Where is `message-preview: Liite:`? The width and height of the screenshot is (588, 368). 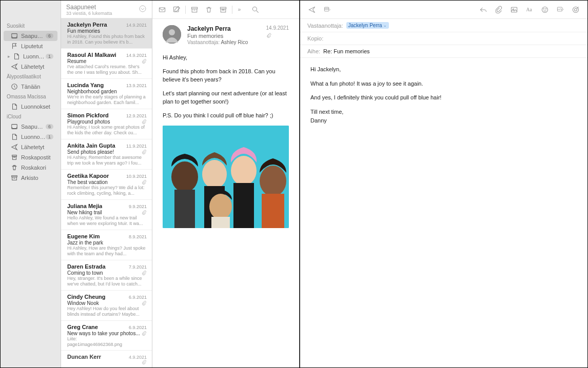 message-preview: Liite: is located at coordinates (107, 339).